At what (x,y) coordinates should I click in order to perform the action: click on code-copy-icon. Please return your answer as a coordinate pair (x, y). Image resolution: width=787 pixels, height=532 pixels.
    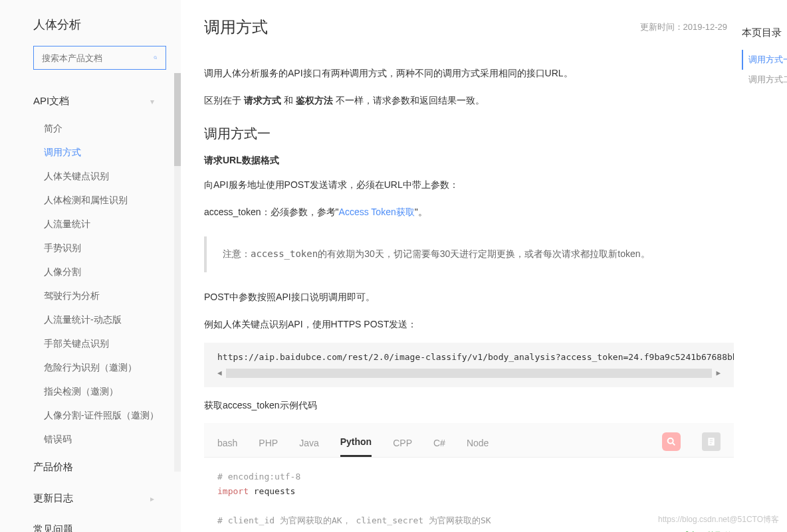
    Looking at the image, I should click on (711, 442).